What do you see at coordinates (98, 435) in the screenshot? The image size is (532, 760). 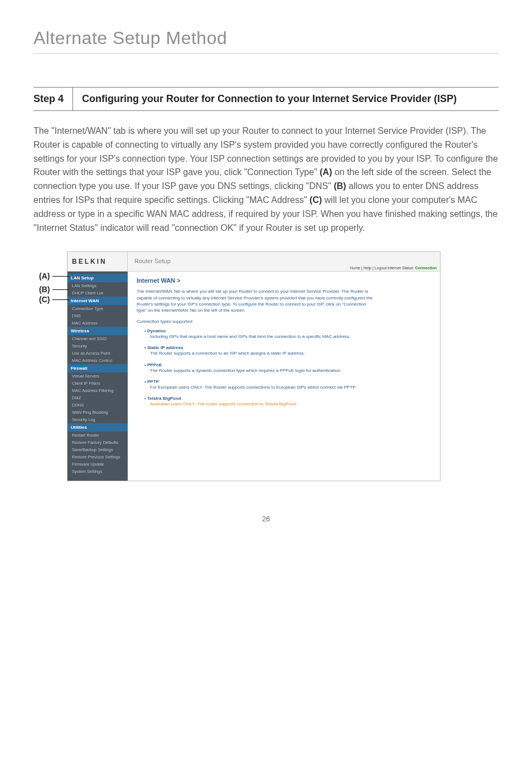 I see `sidebar-item: Restart Router` at bounding box center [98, 435].